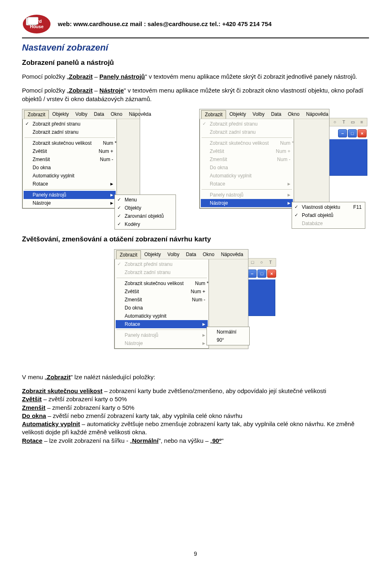  What do you see at coordinates (253, 262) in the screenshot?
I see `tool-icon: □` at bounding box center [253, 262].